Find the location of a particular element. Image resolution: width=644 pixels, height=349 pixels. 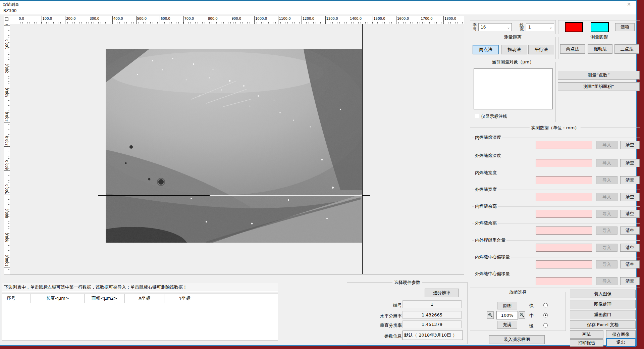

distance-two-point-button: 两点法 is located at coordinates (486, 50).